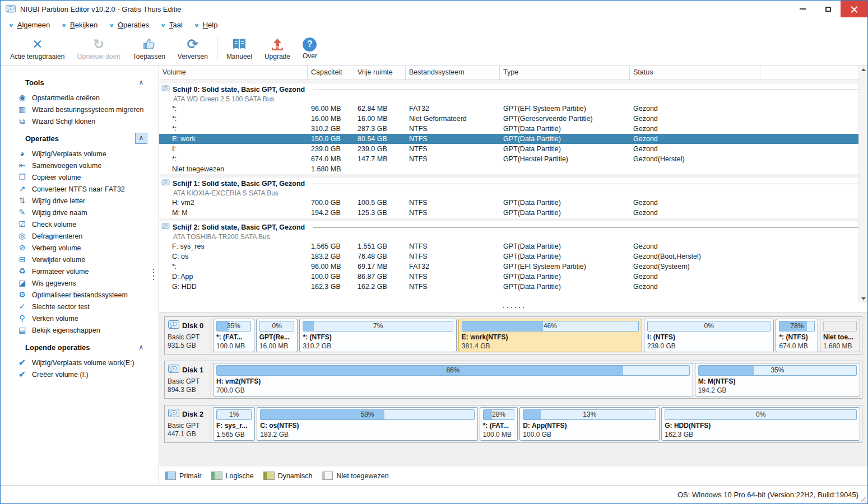  I want to click on status-bar: OS: Windows 10 Pro 64-bit (Version:22H2,…, so click(434, 494).